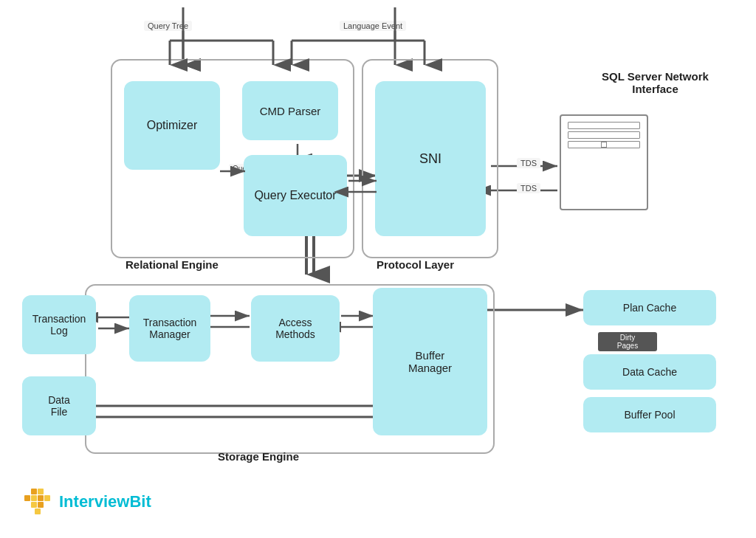 This screenshot has width=756, height=538. Describe the element at coordinates (87, 502) in the screenshot. I see `logo-area: InterviewBit` at that location.